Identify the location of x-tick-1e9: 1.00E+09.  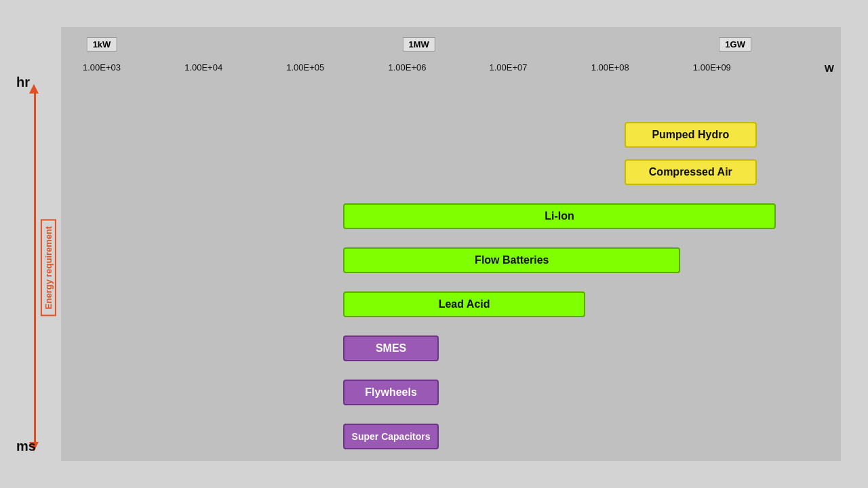
(712, 68).